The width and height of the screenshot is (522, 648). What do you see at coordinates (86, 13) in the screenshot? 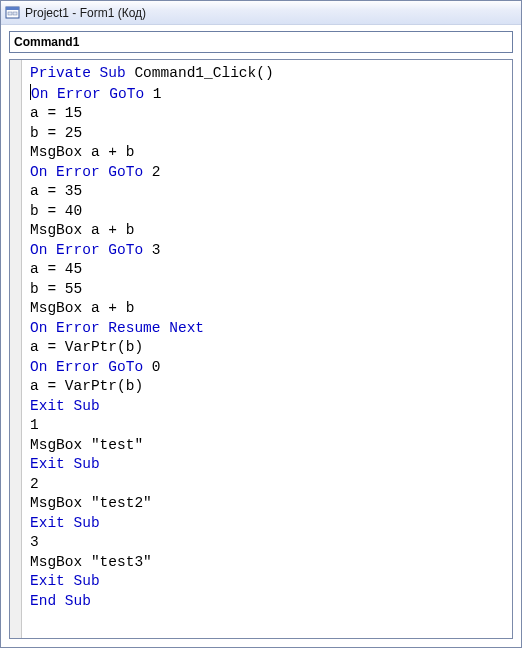
I see `window-title: Project1 - Form1 (Код)` at bounding box center [86, 13].